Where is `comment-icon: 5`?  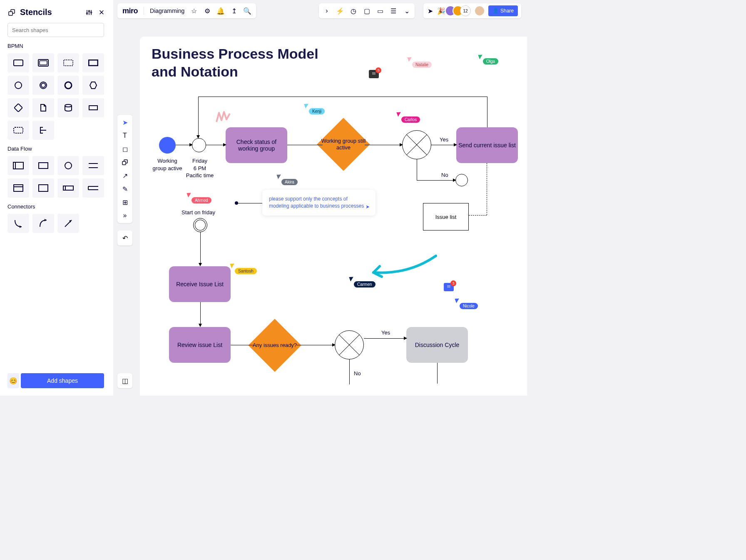
comment-icon: 5 is located at coordinates (374, 74).